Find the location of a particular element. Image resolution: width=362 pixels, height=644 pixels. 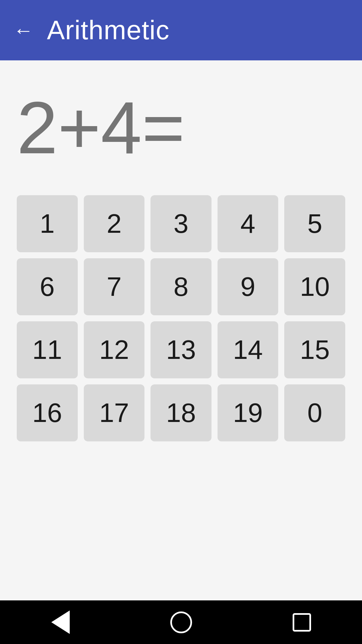

numpad-button-14: 14 is located at coordinates (248, 350).